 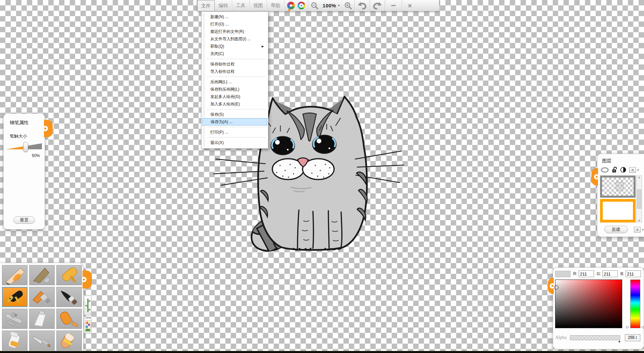 What do you see at coordinates (618, 187) in the screenshot?
I see `layer-thumbnail-sketch` at bounding box center [618, 187].